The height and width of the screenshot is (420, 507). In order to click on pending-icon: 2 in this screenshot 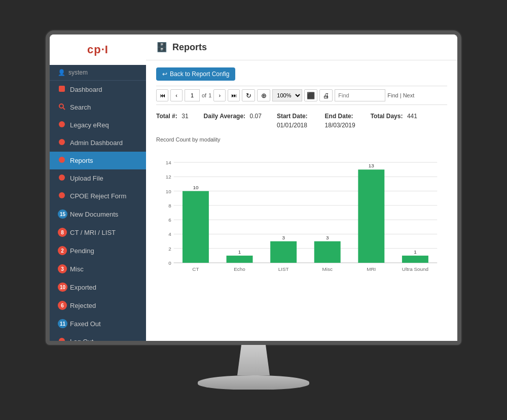, I will do `click(62, 251)`.